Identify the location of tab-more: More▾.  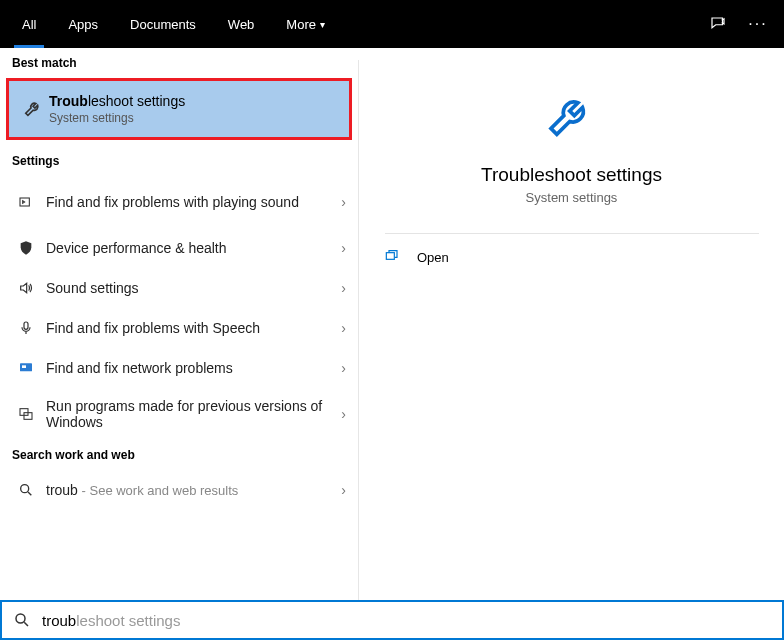
(306, 24).